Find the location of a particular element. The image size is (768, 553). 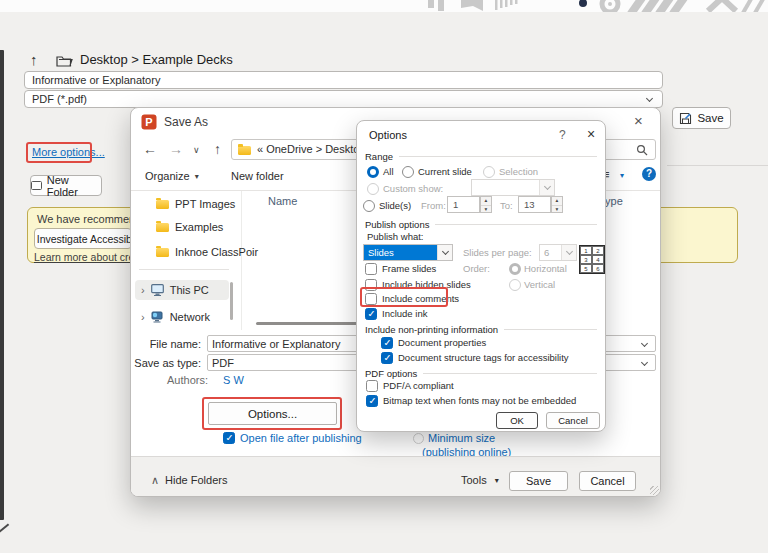

sidebar-item-ppt-images: PPT Images is located at coordinates (196, 204).